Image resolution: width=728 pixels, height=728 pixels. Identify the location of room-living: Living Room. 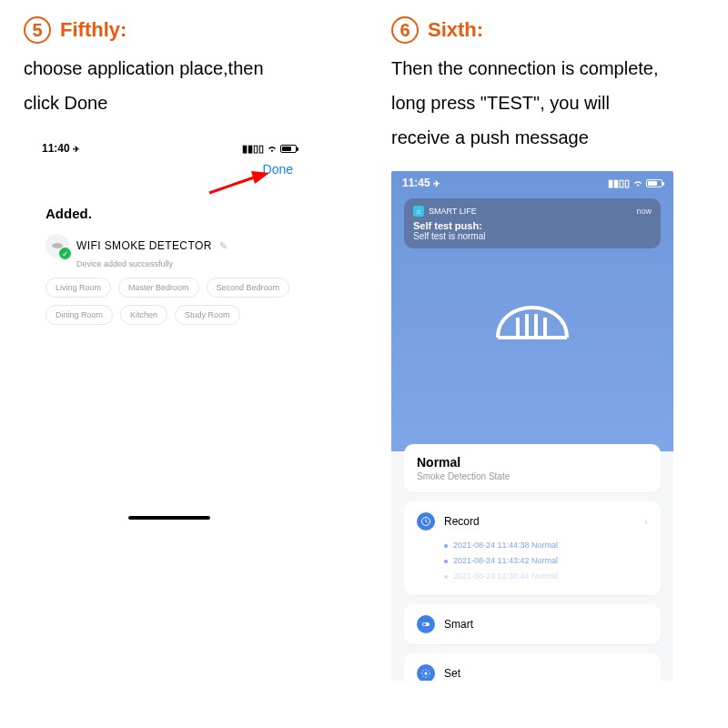
(78, 288).